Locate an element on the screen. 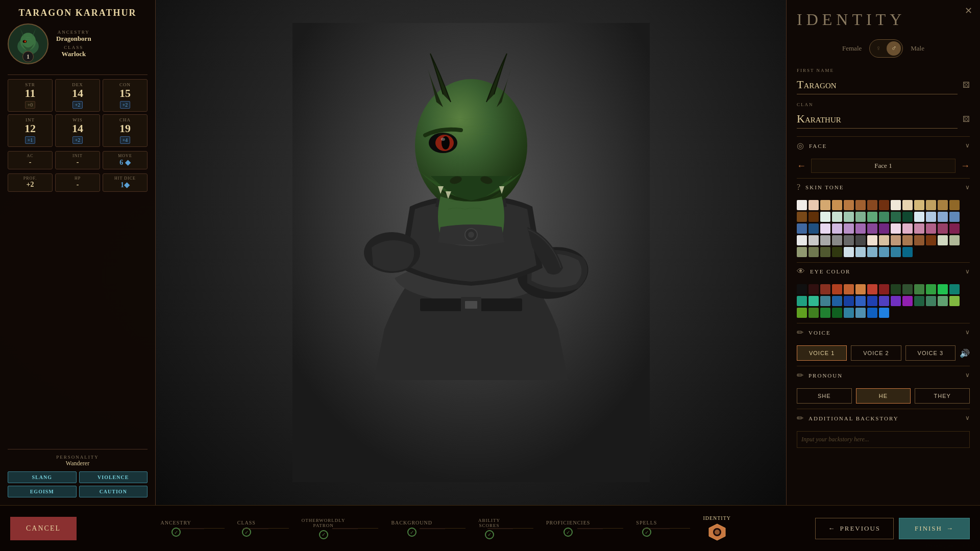 This screenshot has height=551, width=980. voice-2-button: VOICE 2 is located at coordinates (876, 353).